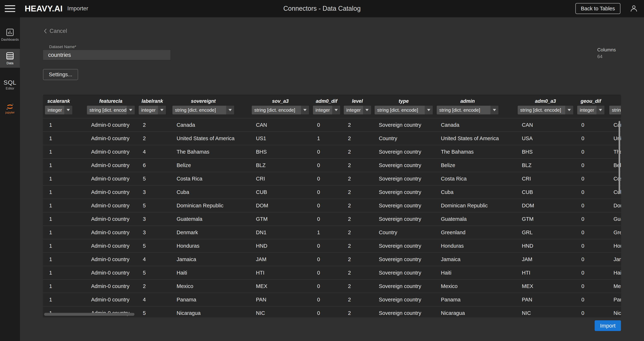 This screenshot has height=341, width=644. I want to click on settings-button: Settings..., so click(60, 74).